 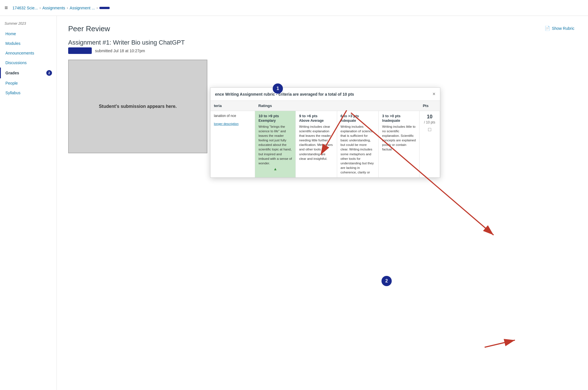 What do you see at coordinates (233, 106) in the screenshot?
I see `rubric-col-criteria: teria` at bounding box center [233, 106].